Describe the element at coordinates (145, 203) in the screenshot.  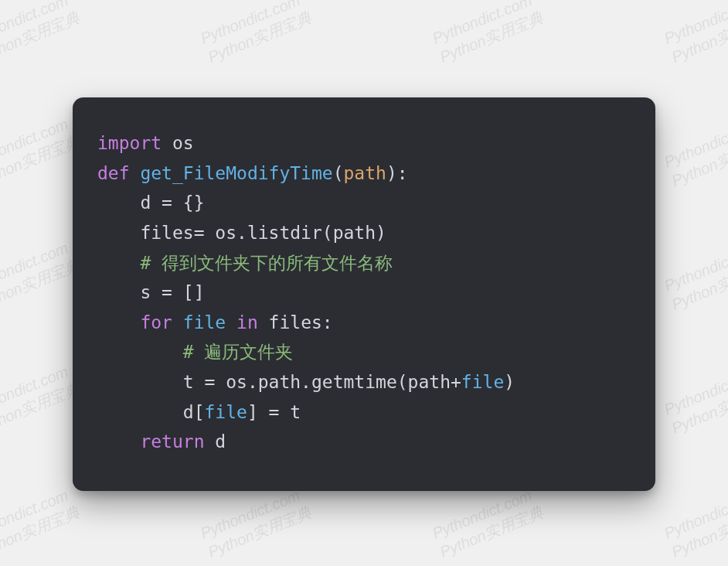
I see `var-d: d` at that location.